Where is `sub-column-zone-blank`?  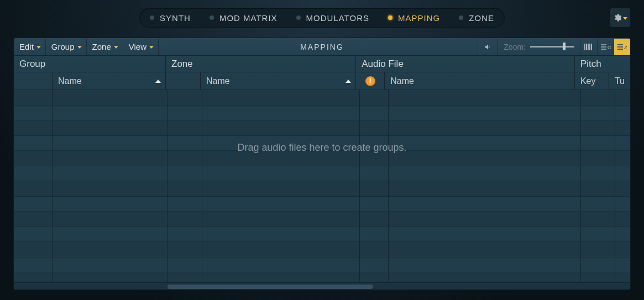 sub-column-zone-blank is located at coordinates (184, 81).